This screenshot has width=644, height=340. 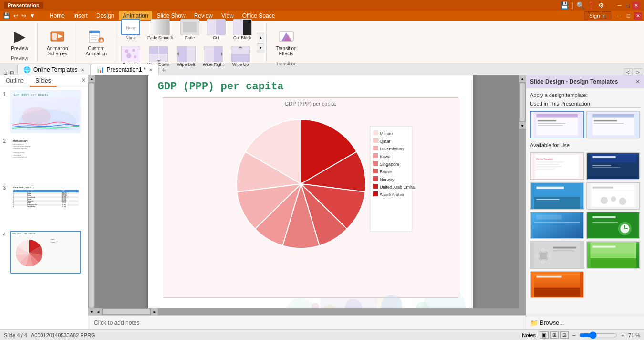 What do you see at coordinates (44, 202) in the screenshot?
I see `slides-panel: Outline Slides ✕ 1 GDP (PPP) per capita` at bounding box center [44, 202].